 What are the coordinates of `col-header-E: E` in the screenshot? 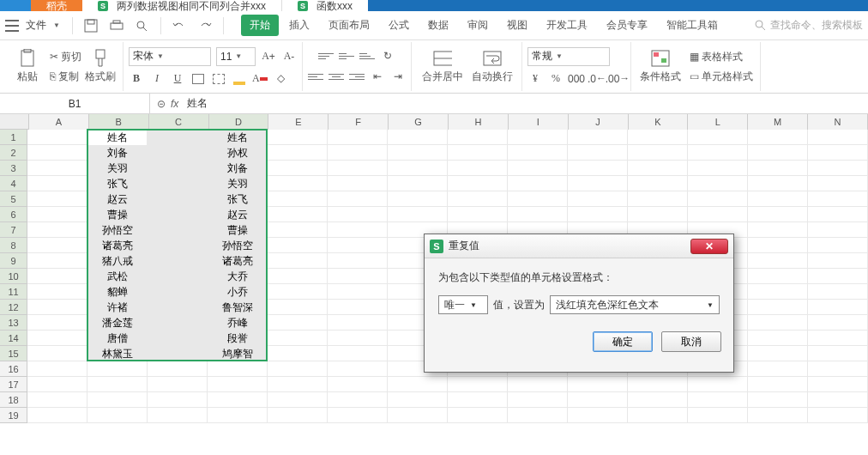 It's located at (298, 122).